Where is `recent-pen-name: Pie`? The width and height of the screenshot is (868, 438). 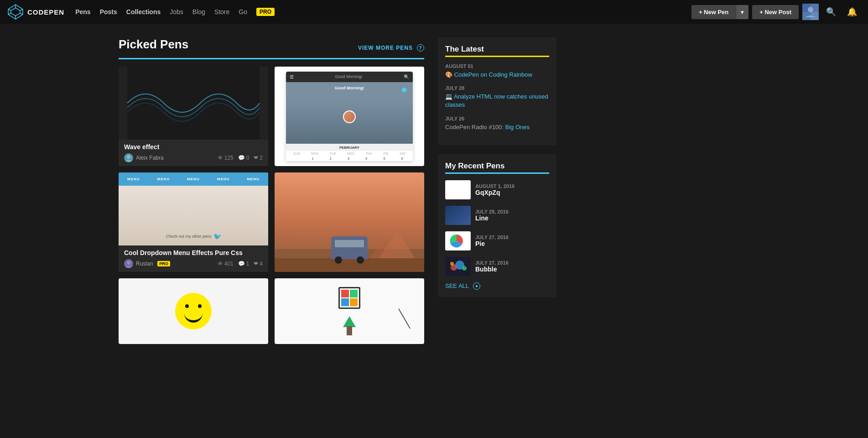
recent-pen-name: Pie is located at coordinates (512, 244).